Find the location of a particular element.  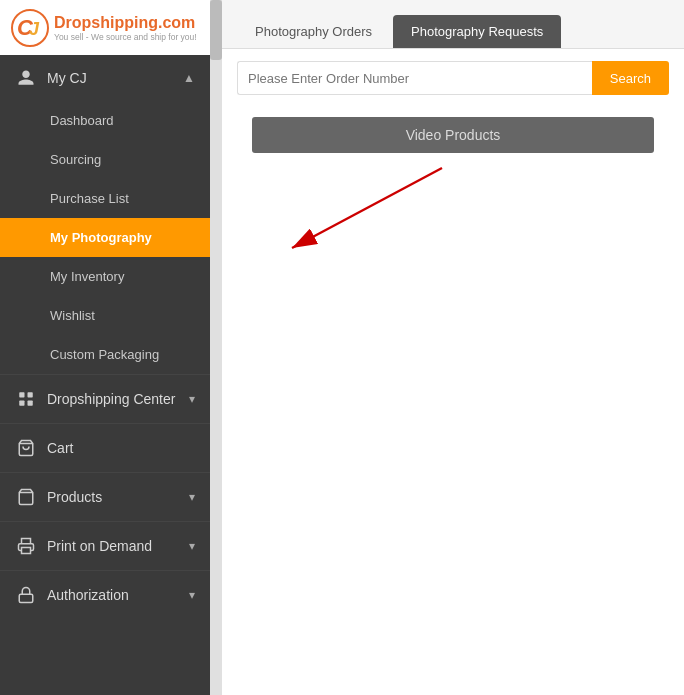

nav-item-cart: Cart is located at coordinates (105, 448).